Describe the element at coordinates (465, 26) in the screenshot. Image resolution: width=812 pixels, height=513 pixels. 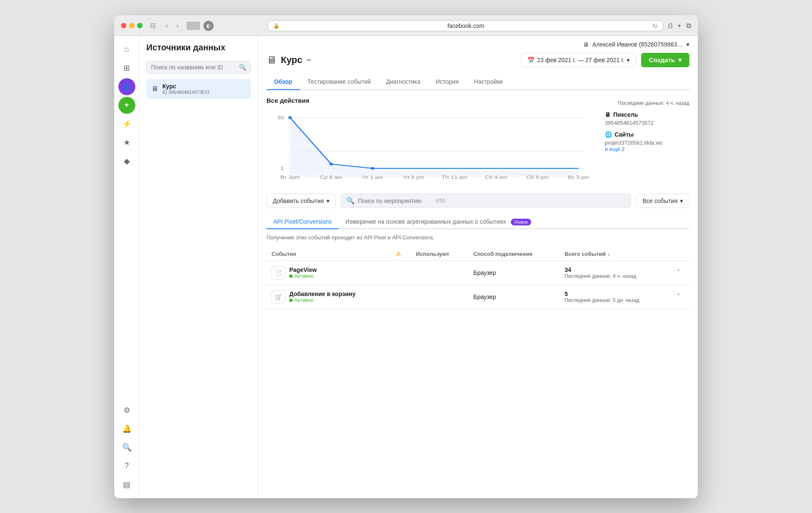
I see `address-bar: 🔒 facebook.com ↻` at that location.